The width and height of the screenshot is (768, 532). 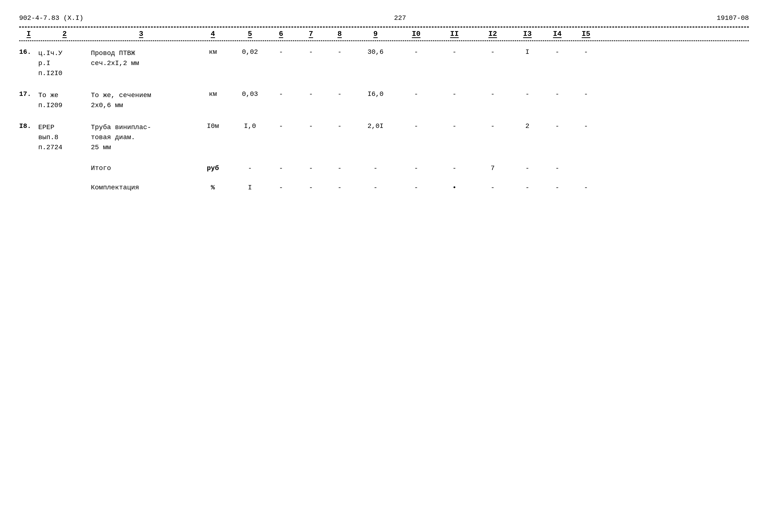 What do you see at coordinates (375, 94) in the screenshot?
I see `row-17-col9: I6,0` at bounding box center [375, 94].